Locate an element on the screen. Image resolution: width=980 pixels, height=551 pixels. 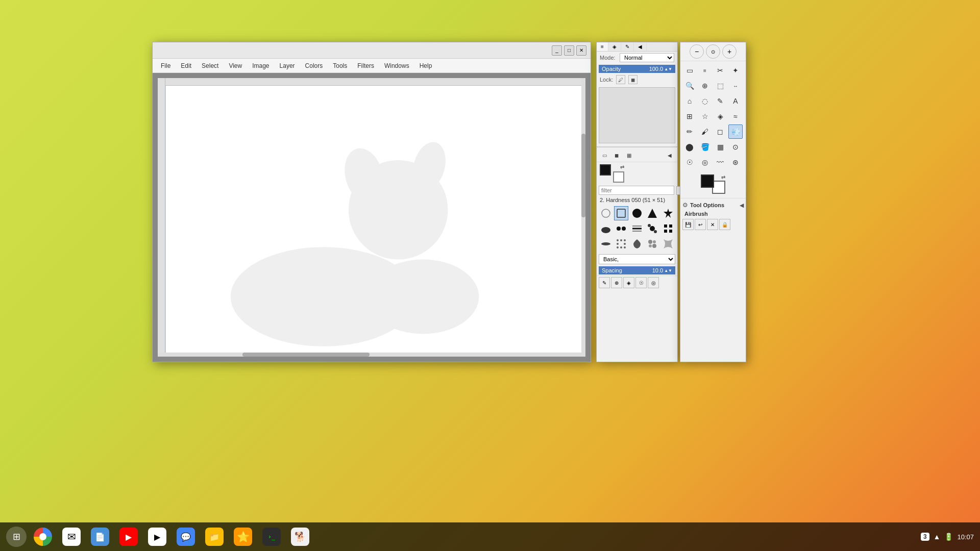
tool-burn: ◎ is located at coordinates (705, 162).